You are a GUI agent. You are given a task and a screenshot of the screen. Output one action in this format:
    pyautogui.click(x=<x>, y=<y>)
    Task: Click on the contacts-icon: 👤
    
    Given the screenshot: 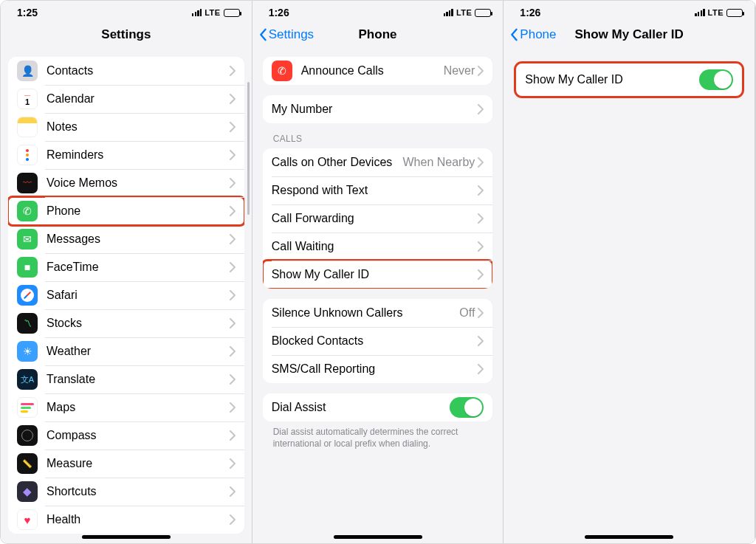 What is the action you would take?
    pyautogui.click(x=27, y=71)
    